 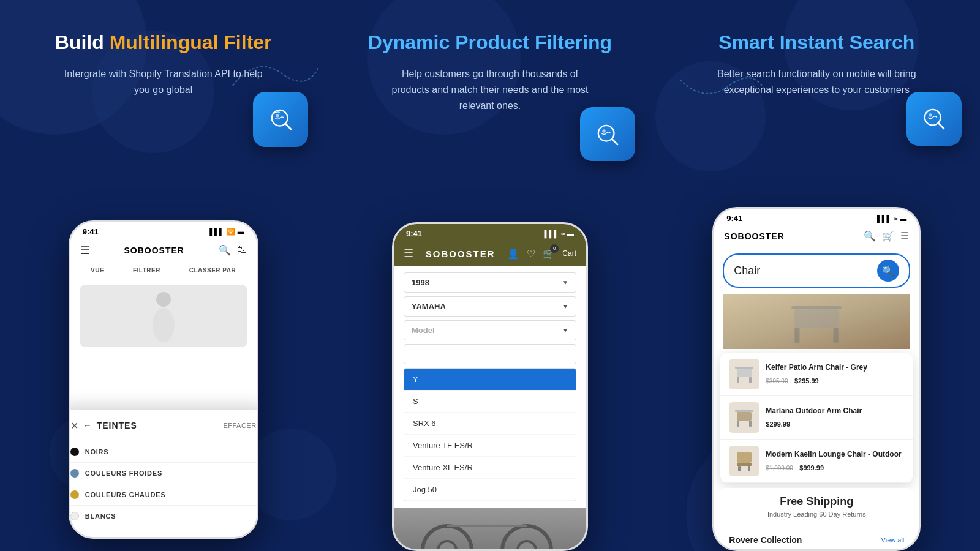 I want to click on result-item-2: Marlana Outdoor Arm Chair $299.99, so click(x=816, y=418).